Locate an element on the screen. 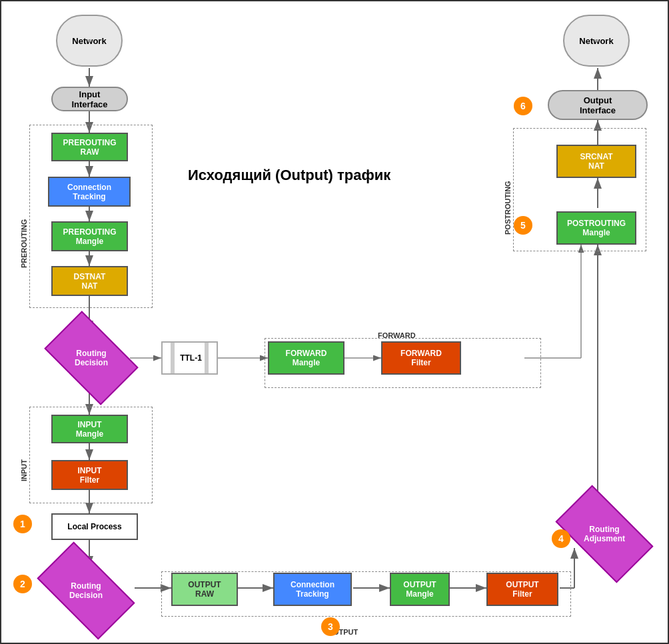 Image resolution: width=669 pixels, height=644 pixels. output-filter: OUTPUT Filter is located at coordinates (522, 589).